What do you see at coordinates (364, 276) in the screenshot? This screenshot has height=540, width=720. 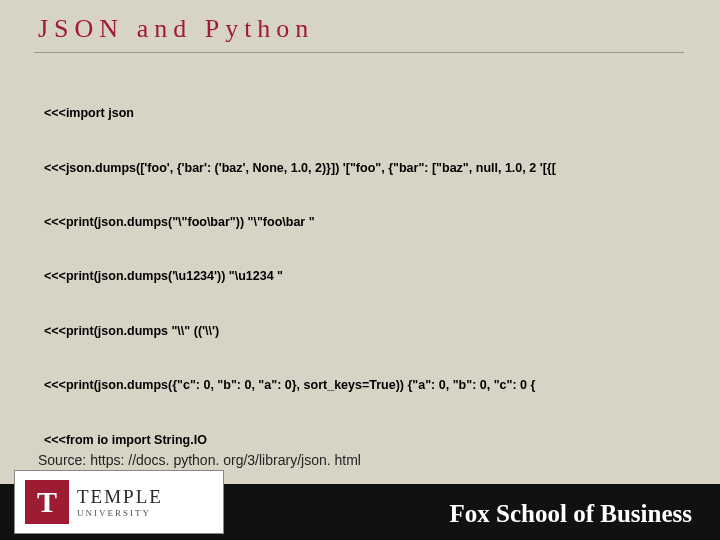 I see `code-line: <<<print(json.dumps('\u1234')) "\u1234 "` at bounding box center [364, 276].